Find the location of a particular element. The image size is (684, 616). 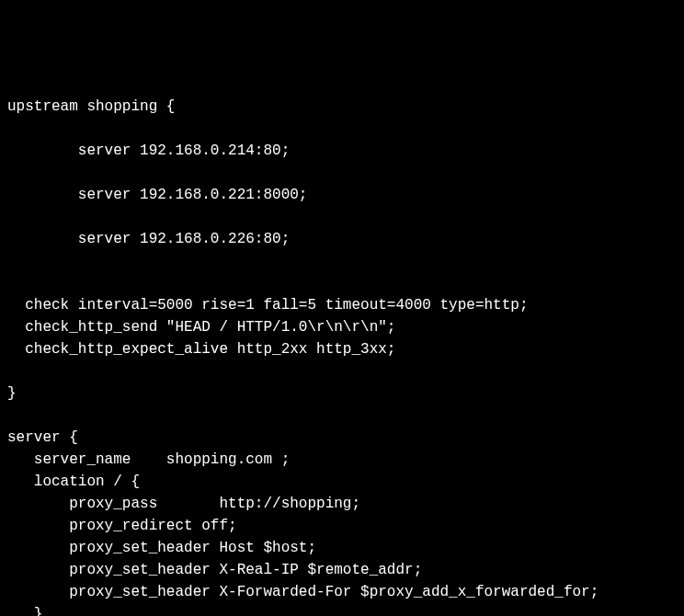

code-line: location / { is located at coordinates (74, 482).